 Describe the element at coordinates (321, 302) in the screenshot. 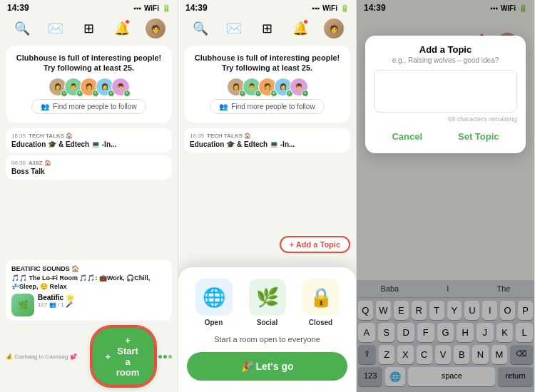

I see `room-type-closed: 🔒 Closed` at that location.